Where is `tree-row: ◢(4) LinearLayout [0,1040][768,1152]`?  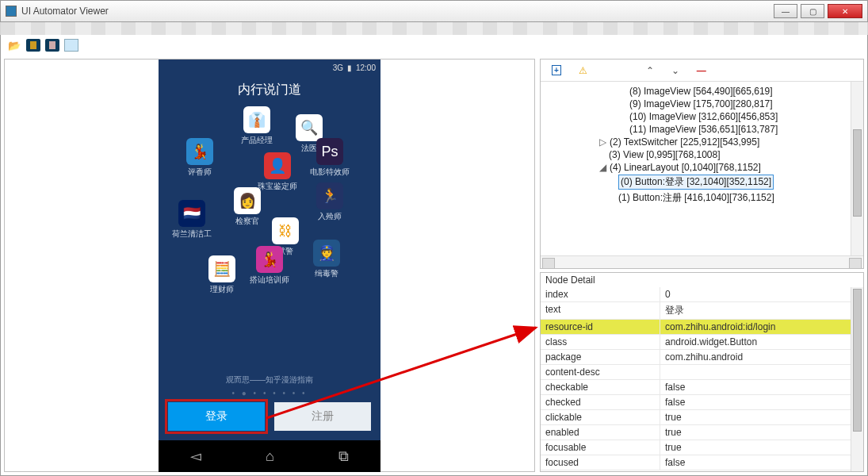
tree-row: ◢(4) LinearLayout [0,1040][768,1152] is located at coordinates (702, 167).